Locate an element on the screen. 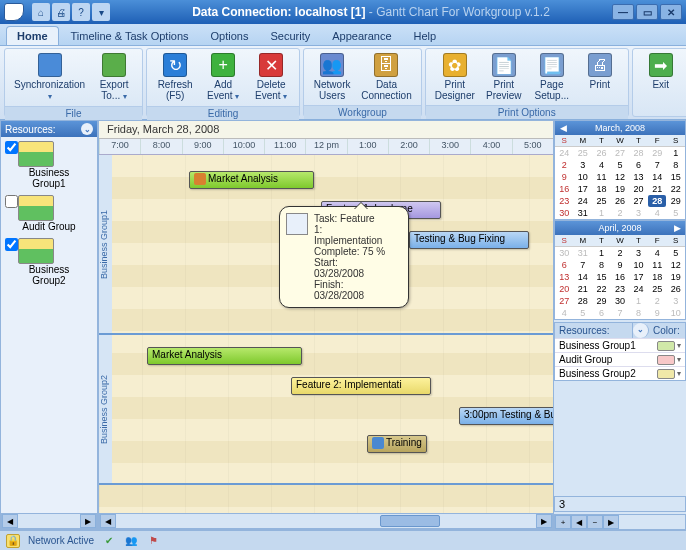 The image size is (686, 550). nav-first-icon: + is located at coordinates (563, 522).